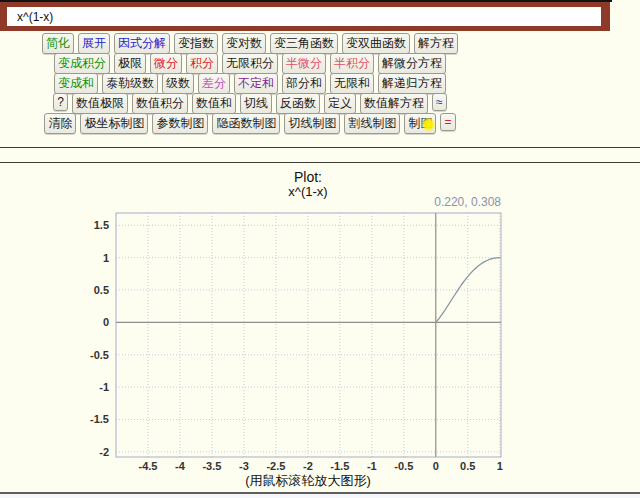 The width and height of the screenshot is (640, 498). I want to click on expression-input-frame, so click(305, 16).